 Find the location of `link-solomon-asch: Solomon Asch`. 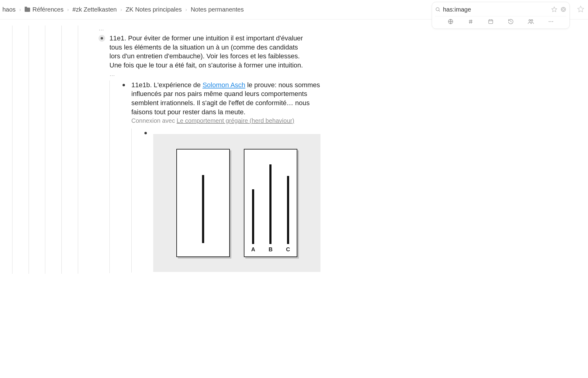

link-solomon-asch: Solomon Asch is located at coordinates (224, 85).